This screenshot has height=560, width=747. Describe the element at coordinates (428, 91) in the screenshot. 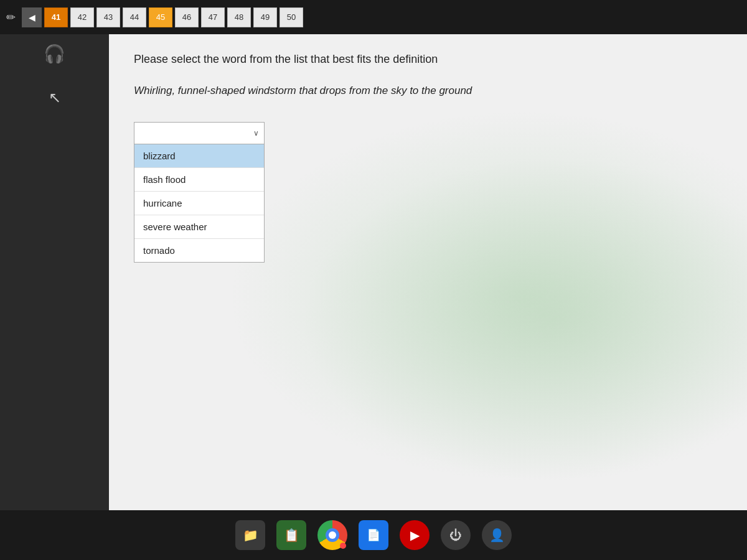

I see `definition-text: Whirling, funnel-shaped windstorm that d…` at that location.